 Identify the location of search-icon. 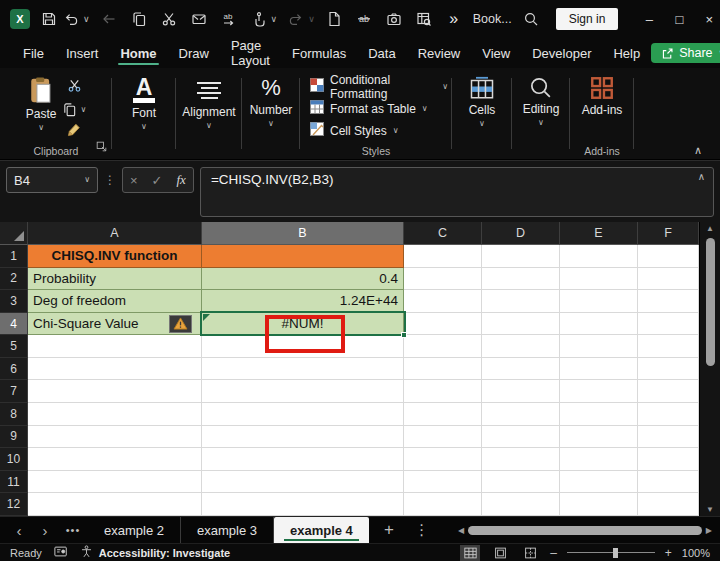
(531, 19).